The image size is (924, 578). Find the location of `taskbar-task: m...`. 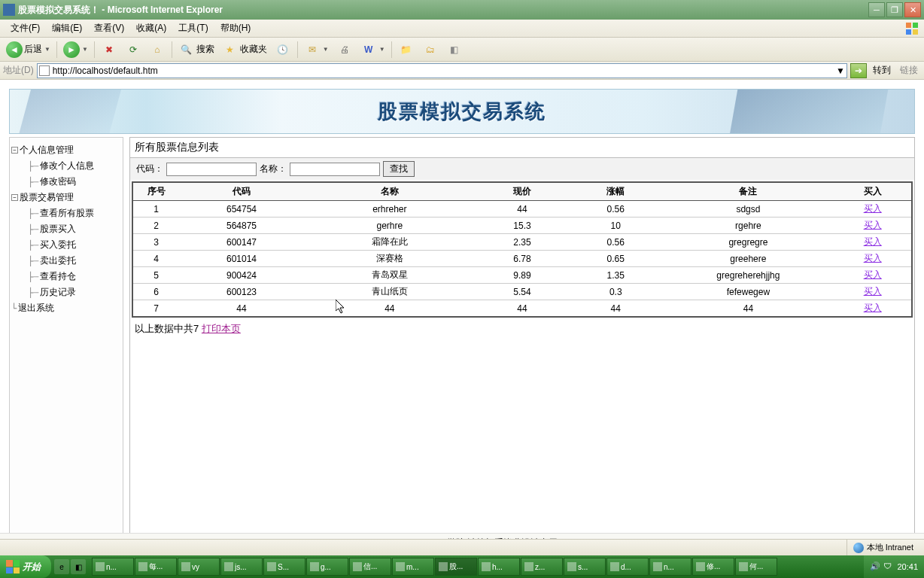

taskbar-task: m... is located at coordinates (413, 567).